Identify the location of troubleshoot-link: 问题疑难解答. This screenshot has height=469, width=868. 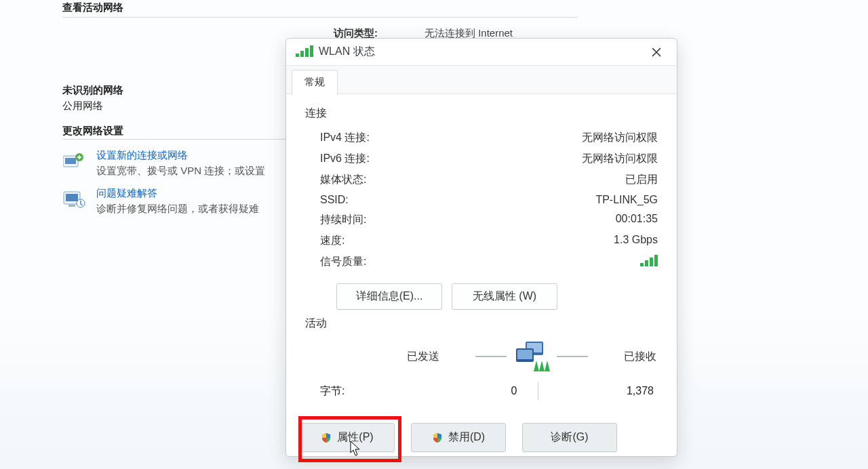
(178, 194).